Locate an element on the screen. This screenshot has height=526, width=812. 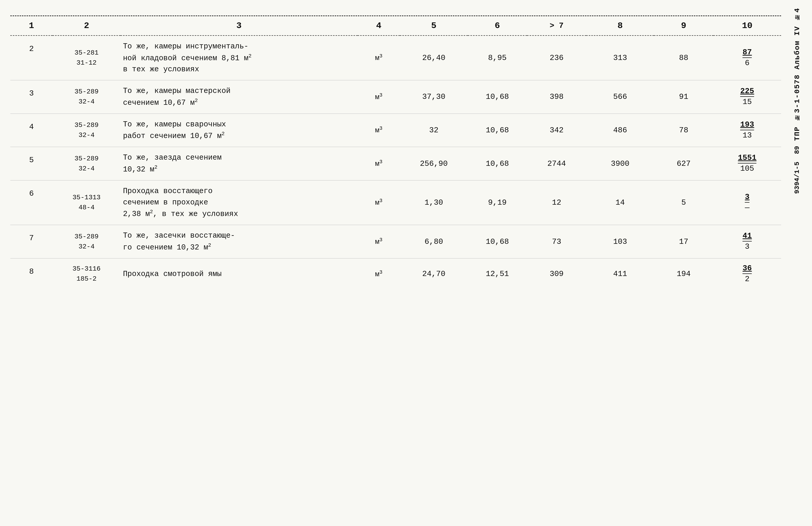
header-col9: 9 is located at coordinates (684, 26).